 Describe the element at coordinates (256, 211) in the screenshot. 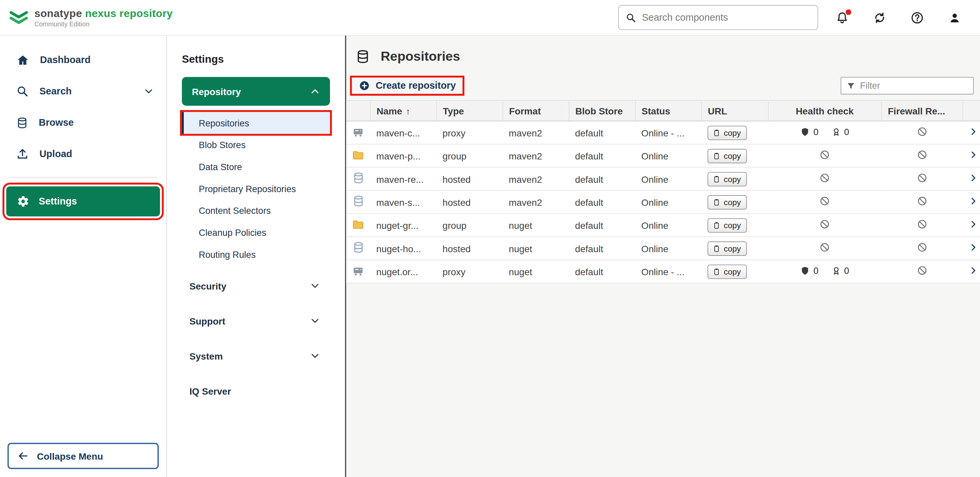

I see `settings-item-content-selectors: Content Selectors` at that location.